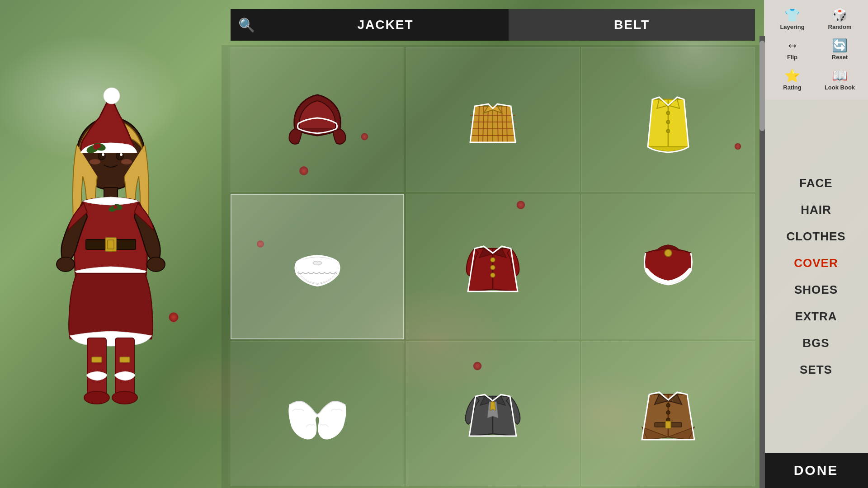  I want to click on tab-belt: BELT, so click(632, 25).